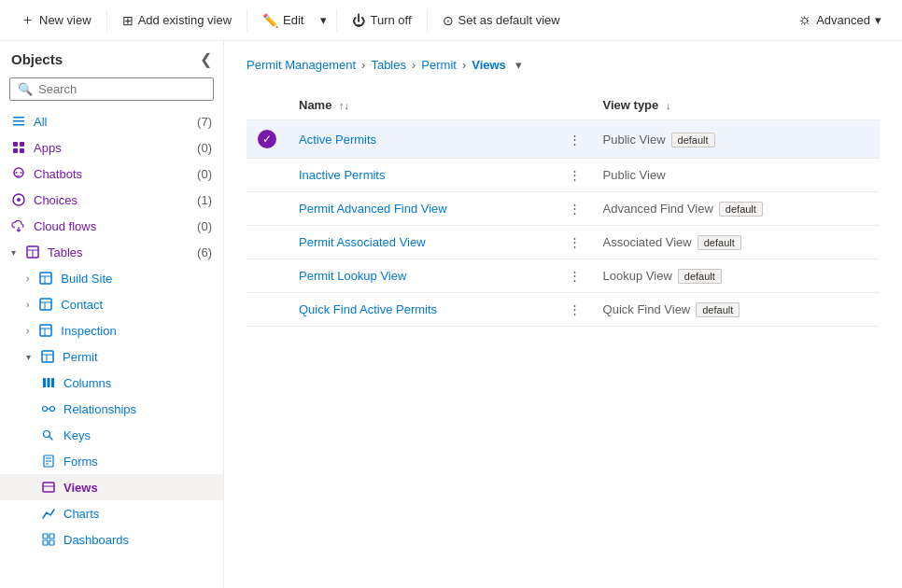 Image resolution: width=902 pixels, height=588 pixels. I want to click on chatbots-badge: (0), so click(204, 174).